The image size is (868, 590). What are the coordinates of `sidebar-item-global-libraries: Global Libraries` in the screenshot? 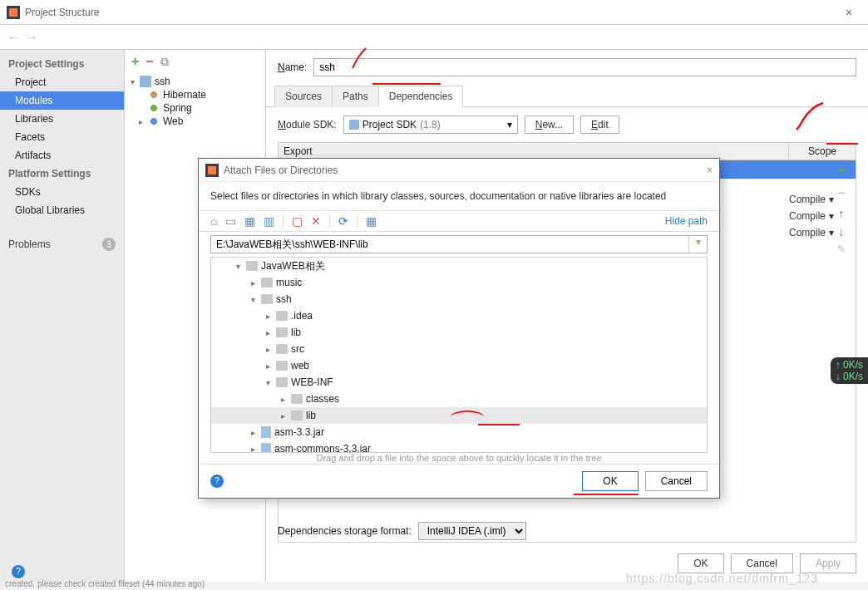 It's located at (62, 210).